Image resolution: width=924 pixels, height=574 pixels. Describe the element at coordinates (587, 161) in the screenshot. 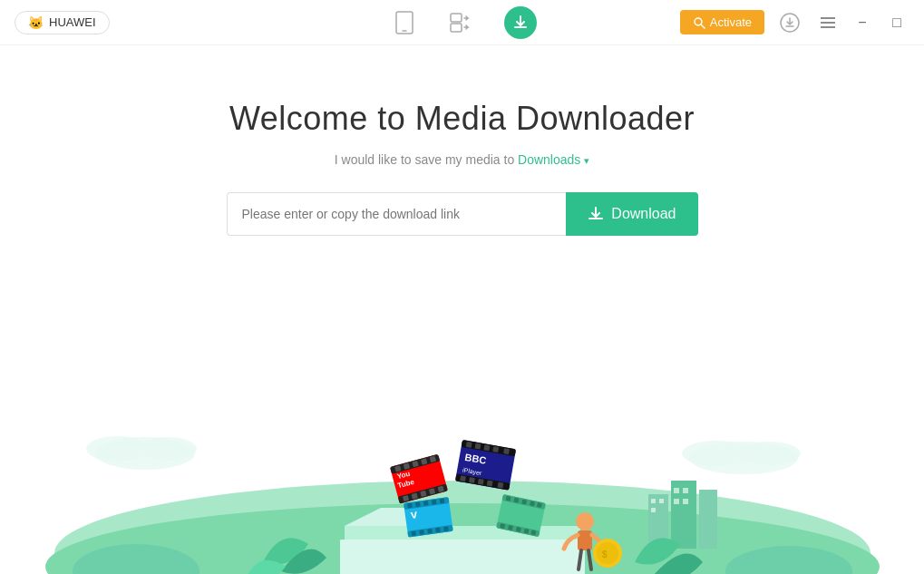

I see `chevron-down-icon: ▾` at that location.